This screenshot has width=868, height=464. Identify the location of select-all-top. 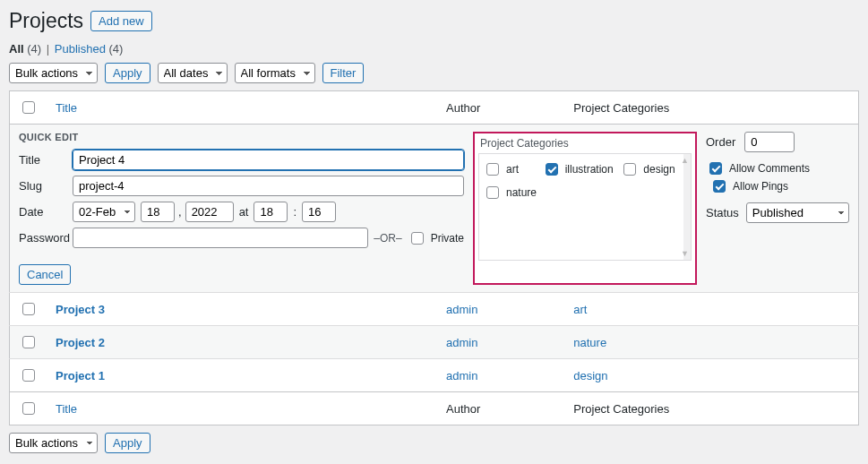
(29, 107).